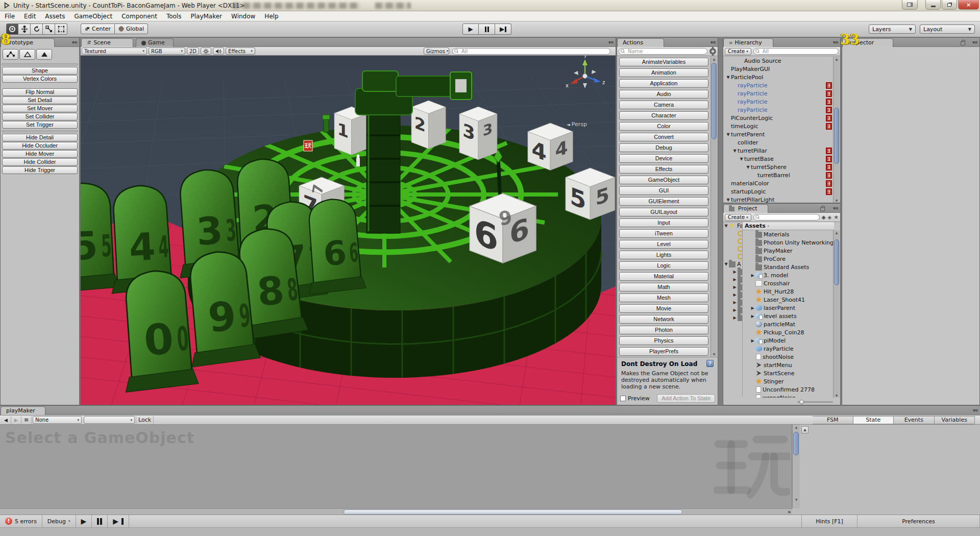 The width and height of the screenshot is (980, 536). I want to click on 2d-toggle-button: 2D, so click(193, 51).